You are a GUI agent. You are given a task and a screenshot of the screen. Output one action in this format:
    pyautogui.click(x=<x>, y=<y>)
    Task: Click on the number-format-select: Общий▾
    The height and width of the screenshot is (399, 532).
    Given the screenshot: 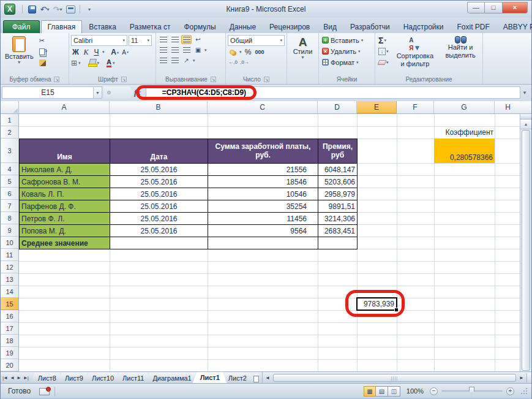 What is the action you would take?
    pyautogui.click(x=256, y=40)
    